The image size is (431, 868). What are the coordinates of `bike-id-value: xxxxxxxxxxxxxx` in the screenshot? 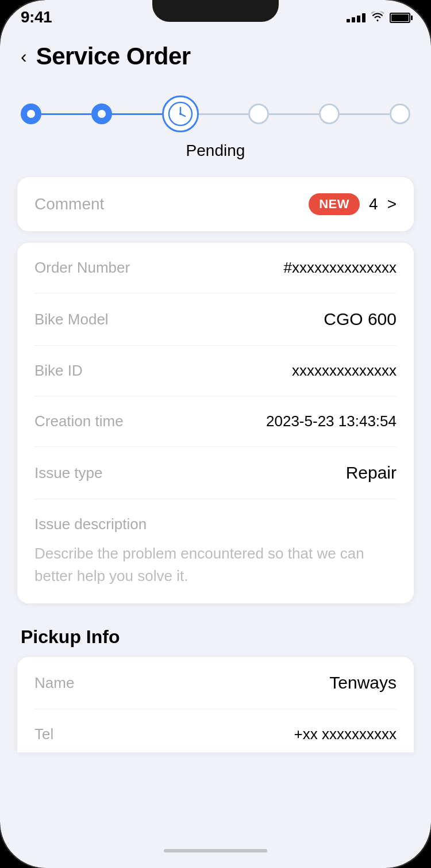 It's located at (344, 370).